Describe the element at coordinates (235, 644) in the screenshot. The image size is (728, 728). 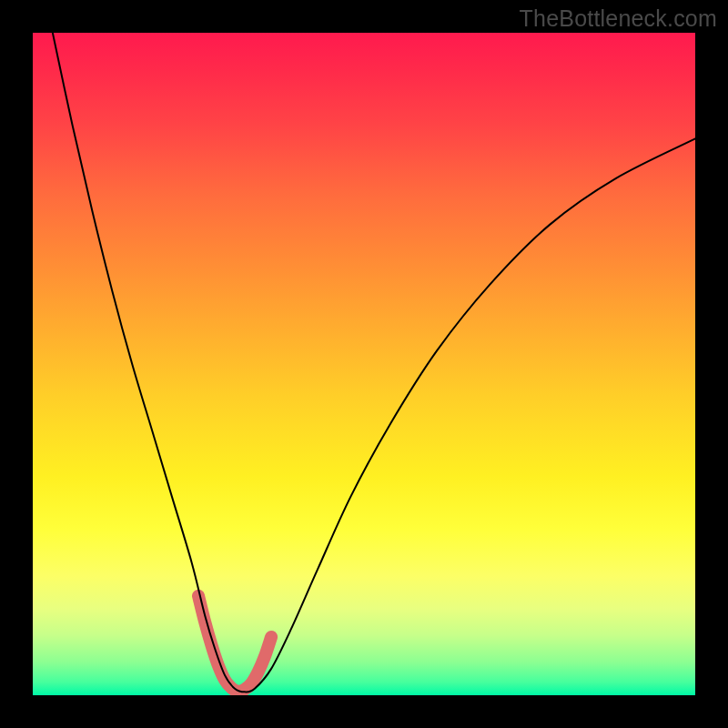
I see `highlight-segment` at that location.